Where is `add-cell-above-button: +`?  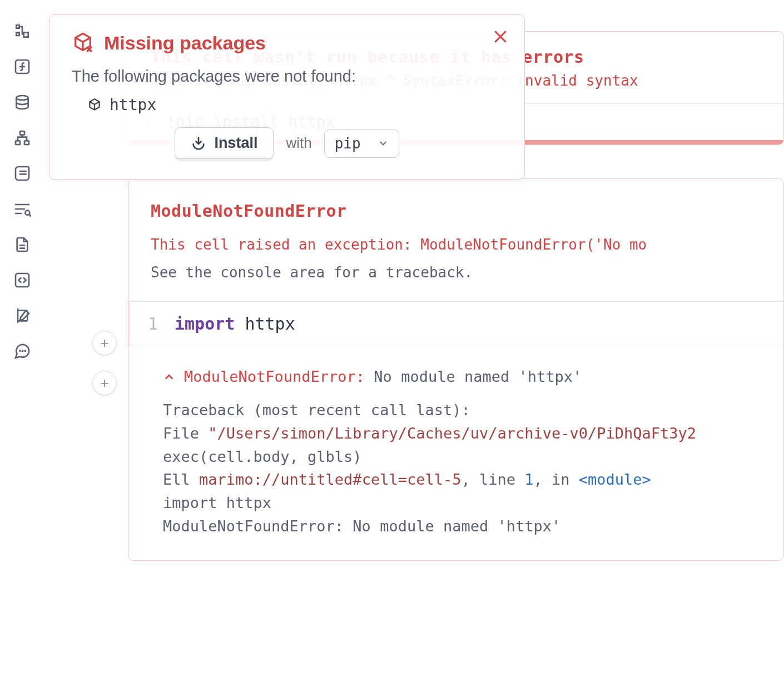
add-cell-above-button: + is located at coordinates (105, 343).